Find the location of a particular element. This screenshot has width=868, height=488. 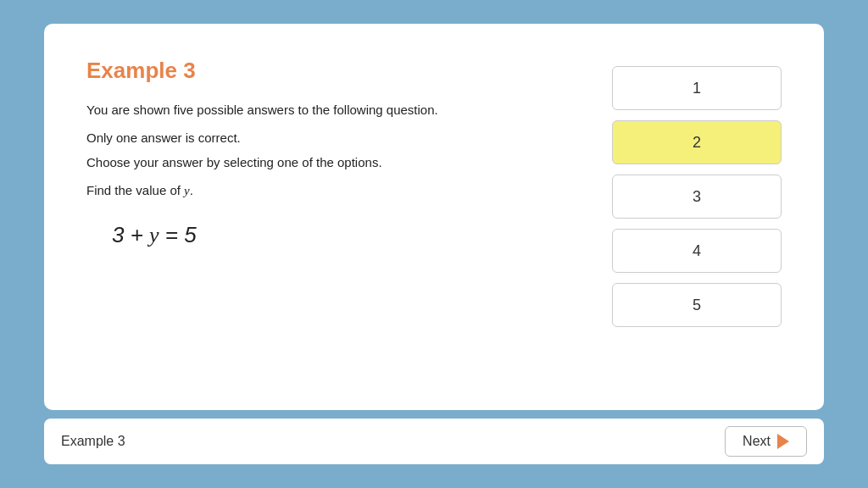

equation-display: 3 + y = 5 is located at coordinates (332, 236).